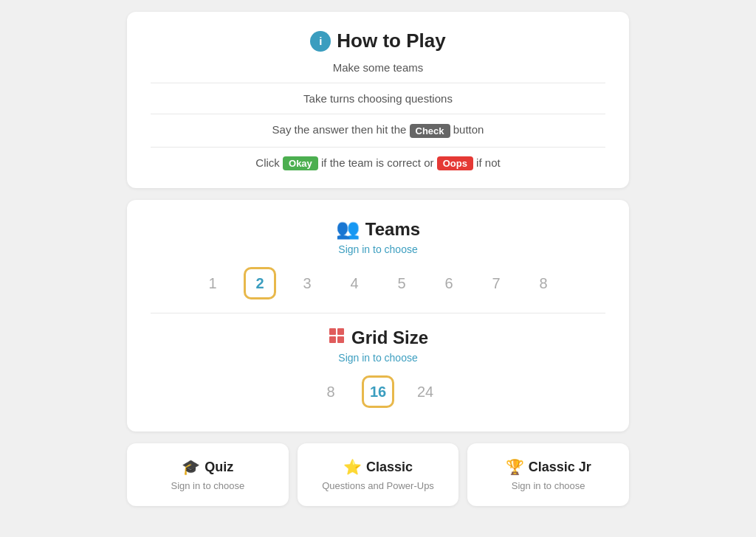 The width and height of the screenshot is (756, 537). Describe the element at coordinates (219, 468) in the screenshot. I see `quiz-title: Quiz` at that location.